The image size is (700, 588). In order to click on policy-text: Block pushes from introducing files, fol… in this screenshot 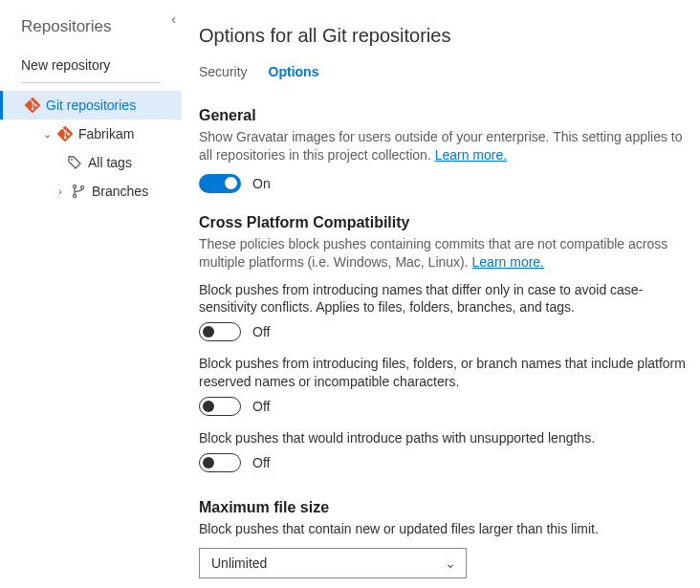, I will do `click(444, 373)`.